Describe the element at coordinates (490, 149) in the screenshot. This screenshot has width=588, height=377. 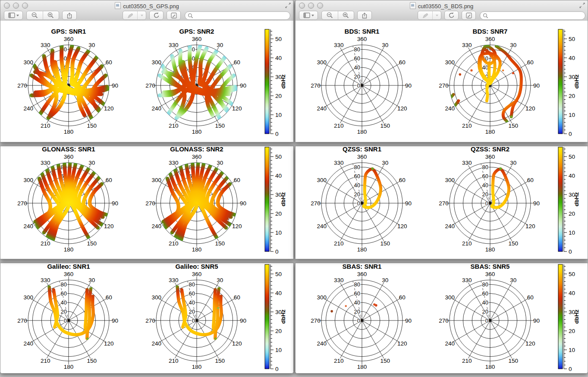
I see `plot-title: QZSS: SNR2` at that location.